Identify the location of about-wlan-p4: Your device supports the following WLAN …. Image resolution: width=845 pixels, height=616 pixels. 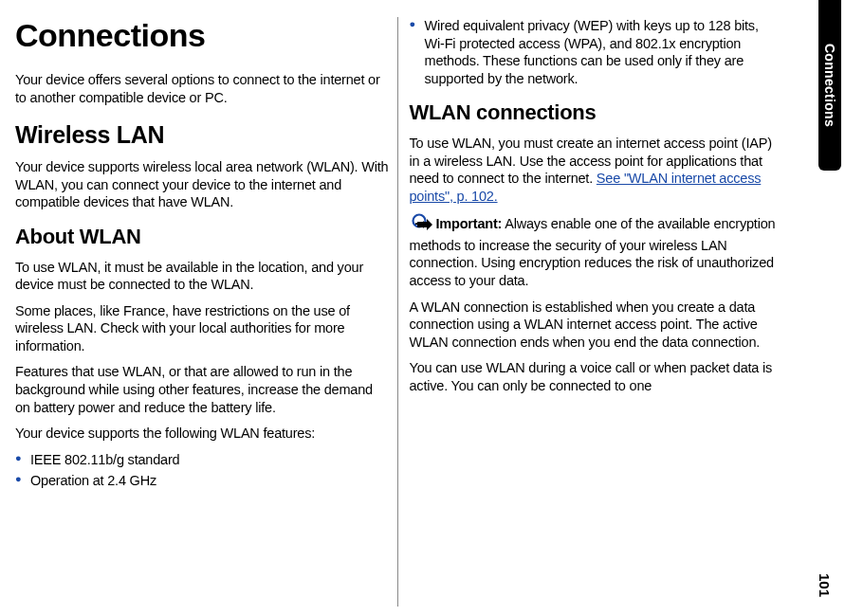
(203, 434).